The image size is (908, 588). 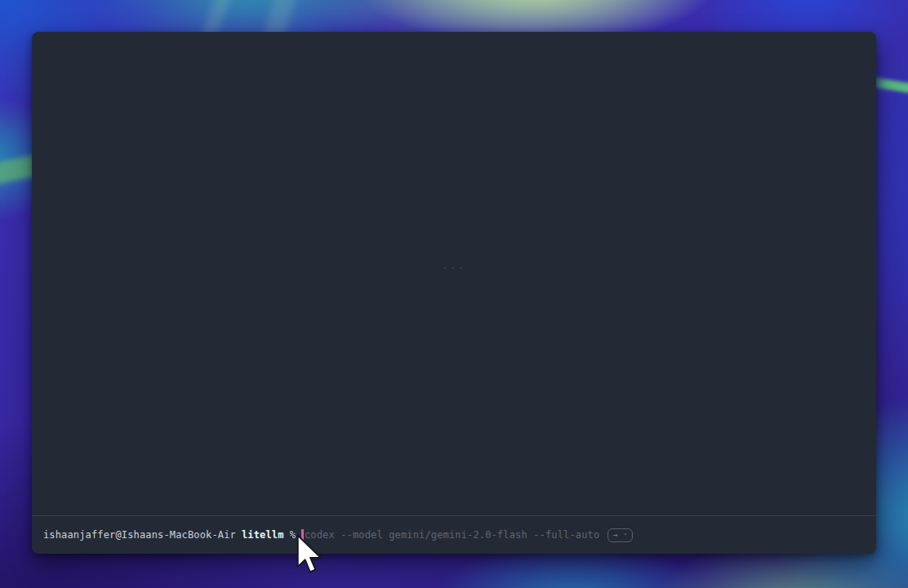 What do you see at coordinates (454, 534) in the screenshot?
I see `terminal-prompt-row: ishaanjaffer@Ishaans-MacBook-Air litellm…` at bounding box center [454, 534].